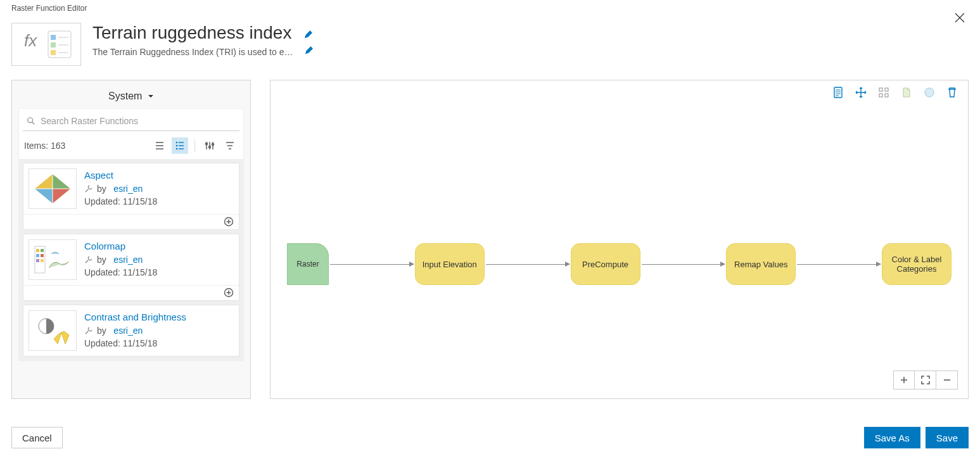 This screenshot has width=980, height=456. Describe the element at coordinates (907, 92) in the screenshot. I see `add-raster-button` at that location.